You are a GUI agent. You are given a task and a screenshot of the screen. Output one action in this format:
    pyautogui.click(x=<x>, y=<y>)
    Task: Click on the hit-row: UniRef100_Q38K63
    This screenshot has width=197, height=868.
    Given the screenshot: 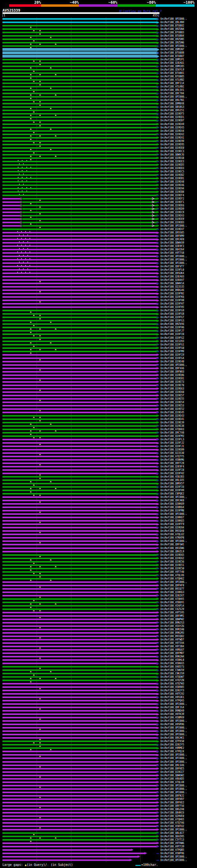 What is the action you would take?
    pyautogui.click(x=98, y=592)
    